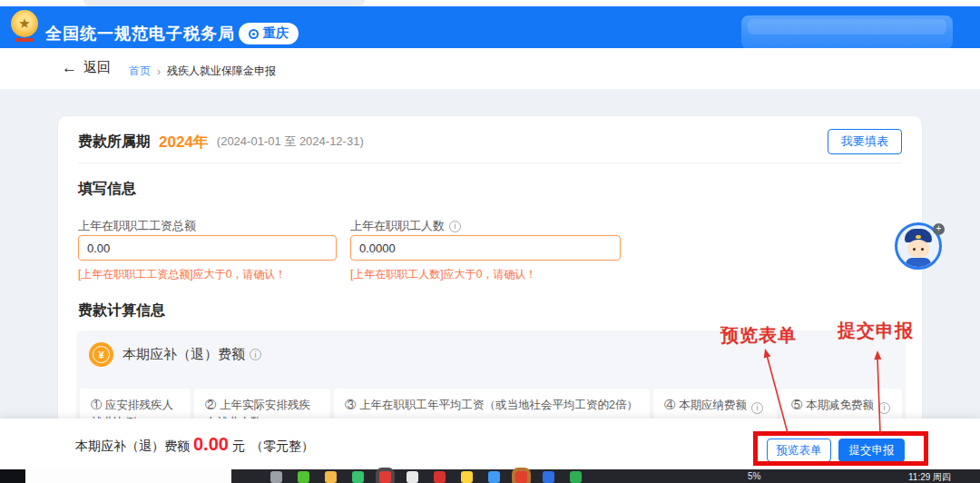 The image size is (980, 483). I want to click on fill-form-button: 我要填表, so click(865, 142).